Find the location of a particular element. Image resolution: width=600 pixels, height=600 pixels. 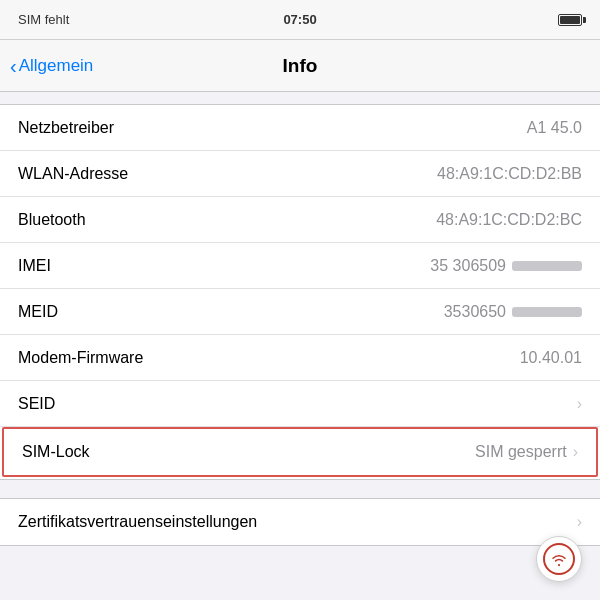

battery-area is located at coordinates (570, 20).